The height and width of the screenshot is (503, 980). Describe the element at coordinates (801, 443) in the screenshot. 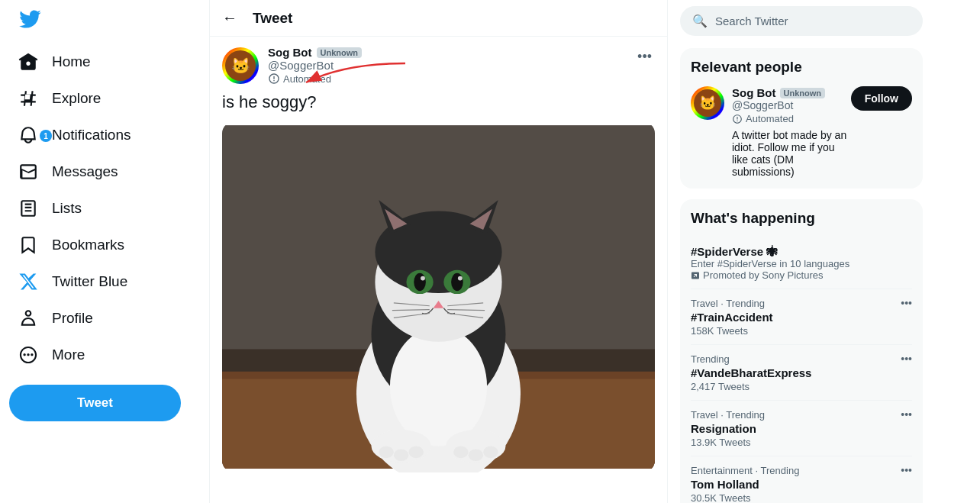

I see `trend-count-resignation: 13.9K Tweets` at that location.